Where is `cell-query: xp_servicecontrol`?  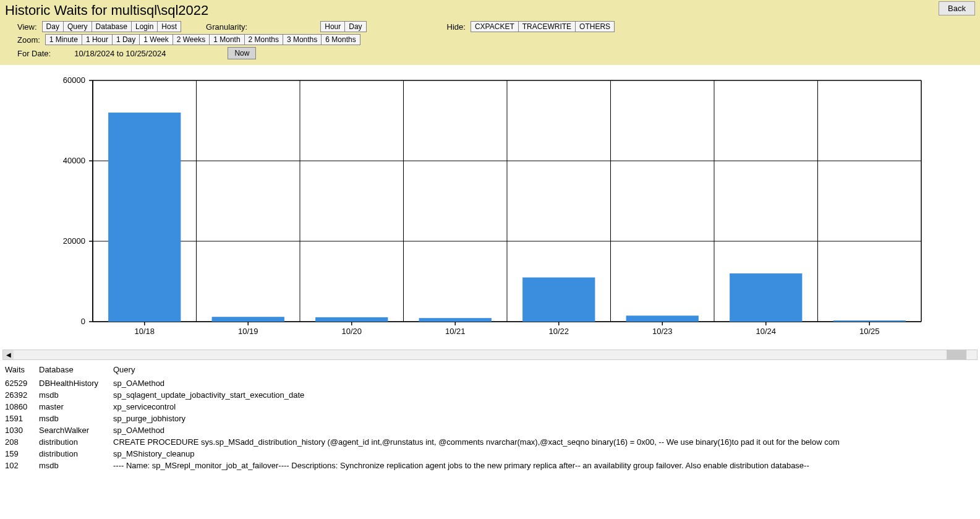 cell-query: xp_servicecontrol is located at coordinates (544, 407).